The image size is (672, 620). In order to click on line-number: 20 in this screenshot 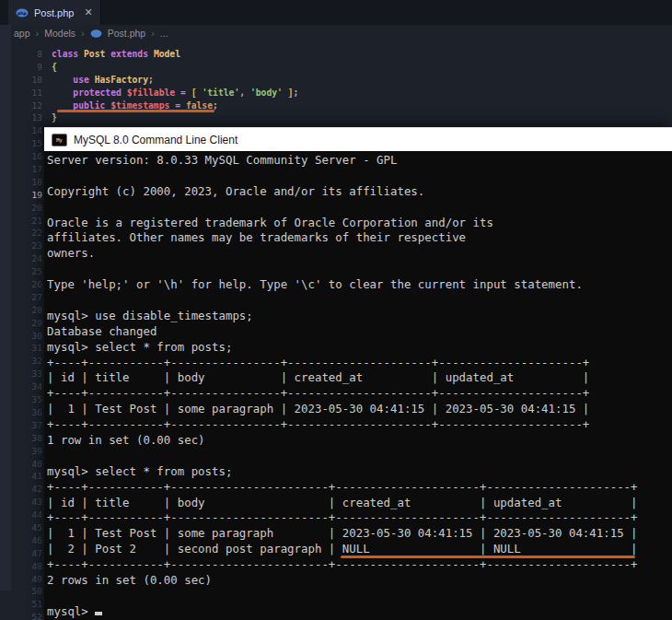, I will do `click(21, 208)`.